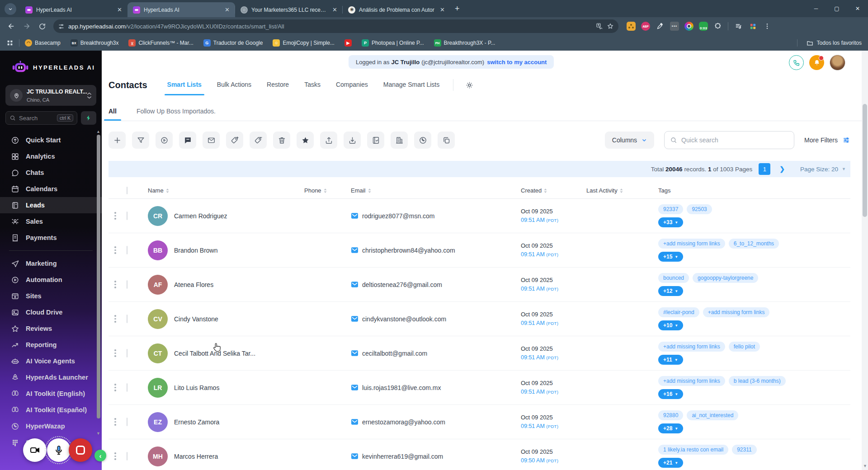  I want to click on sidebar-item-ai-voice-agents: AI Voice Agents, so click(51, 361).